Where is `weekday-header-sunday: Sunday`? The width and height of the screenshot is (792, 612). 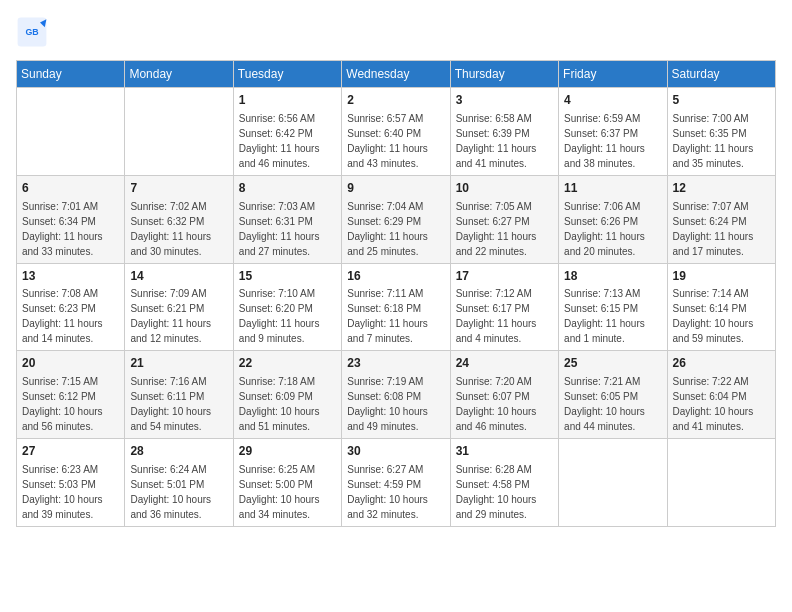 weekday-header-sunday: Sunday is located at coordinates (71, 74).